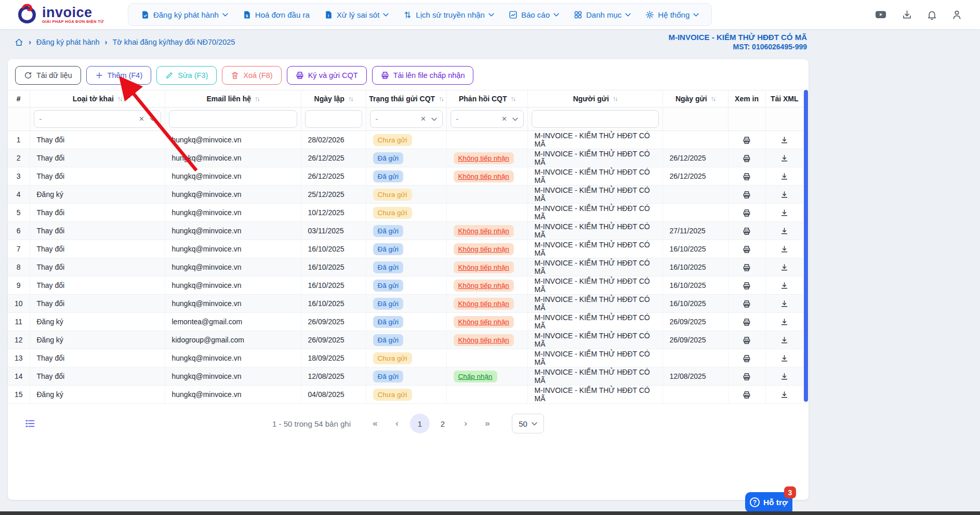  Describe the element at coordinates (487, 424) in the screenshot. I see `last-page-button: »` at that location.